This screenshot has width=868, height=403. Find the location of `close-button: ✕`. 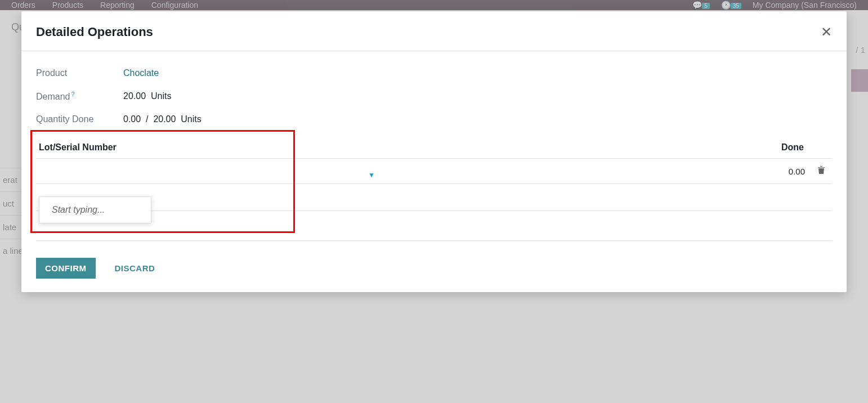

close-button: ✕ is located at coordinates (826, 32).